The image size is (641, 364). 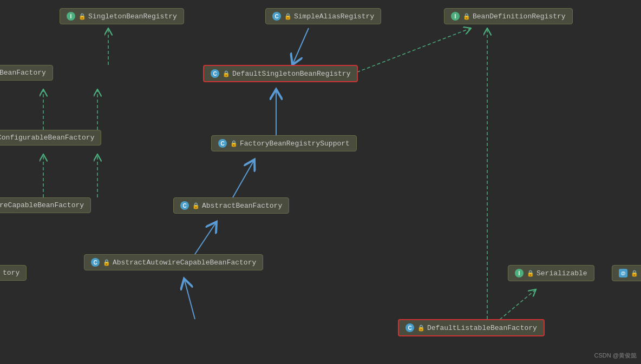 What do you see at coordinates (71, 16) in the screenshot?
I see `icon-i-singleton: I` at bounding box center [71, 16].